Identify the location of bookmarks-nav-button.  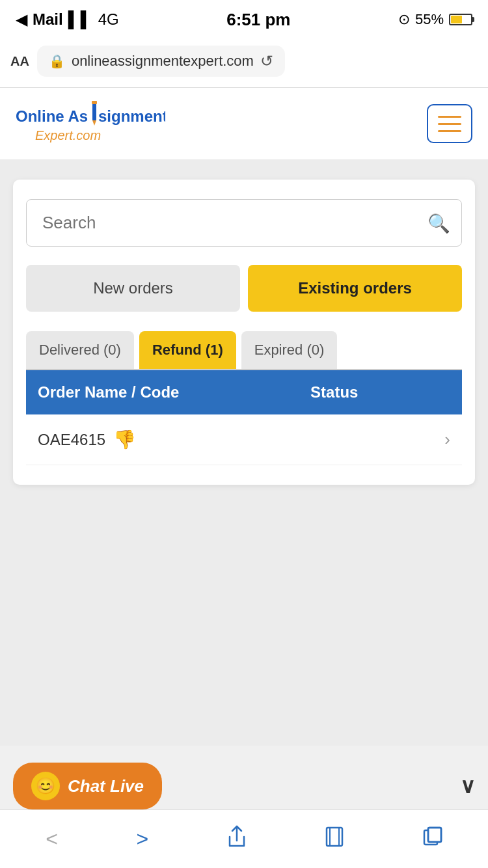
(334, 839).